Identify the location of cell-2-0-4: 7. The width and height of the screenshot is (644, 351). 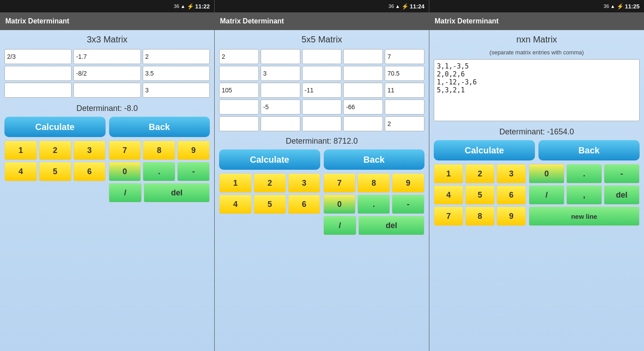
(405, 57).